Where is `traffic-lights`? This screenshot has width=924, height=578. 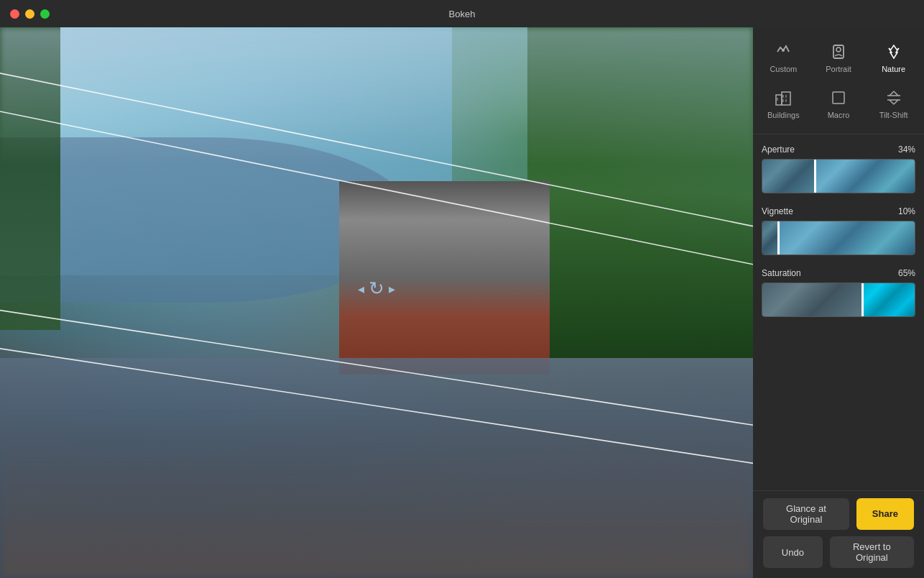 traffic-lights is located at coordinates (30, 14).